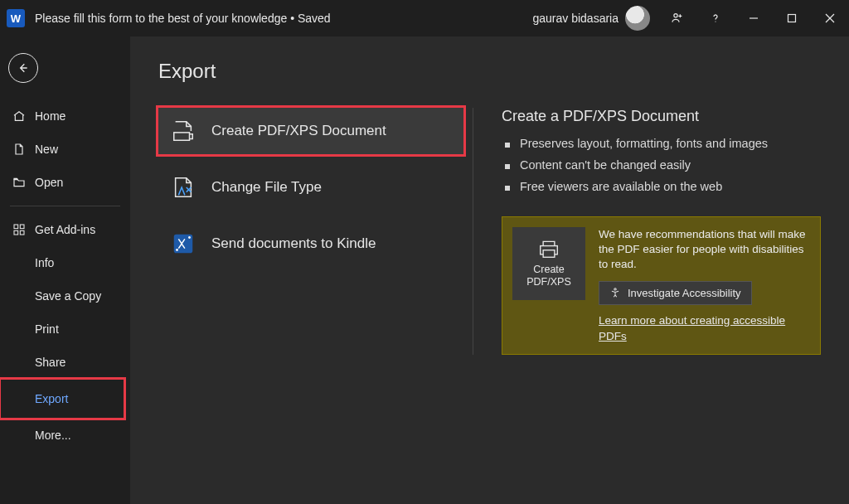 Image resolution: width=849 pixels, height=504 pixels. What do you see at coordinates (65, 116) in the screenshot?
I see `nav-home: Home` at bounding box center [65, 116].